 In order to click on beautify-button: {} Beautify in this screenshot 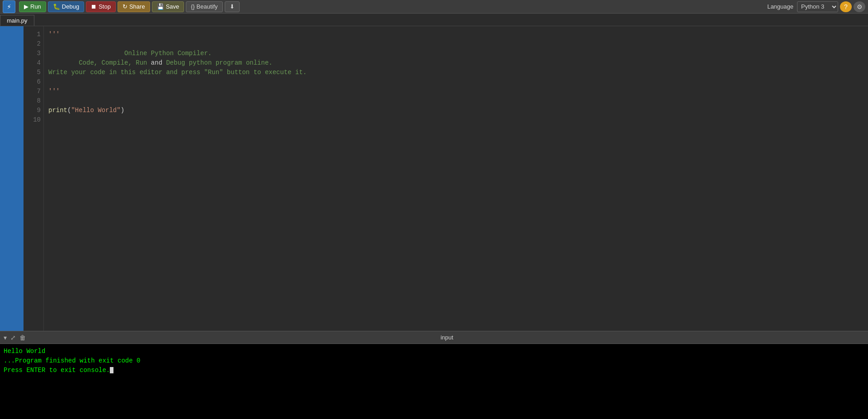, I will do `click(204, 7)`.